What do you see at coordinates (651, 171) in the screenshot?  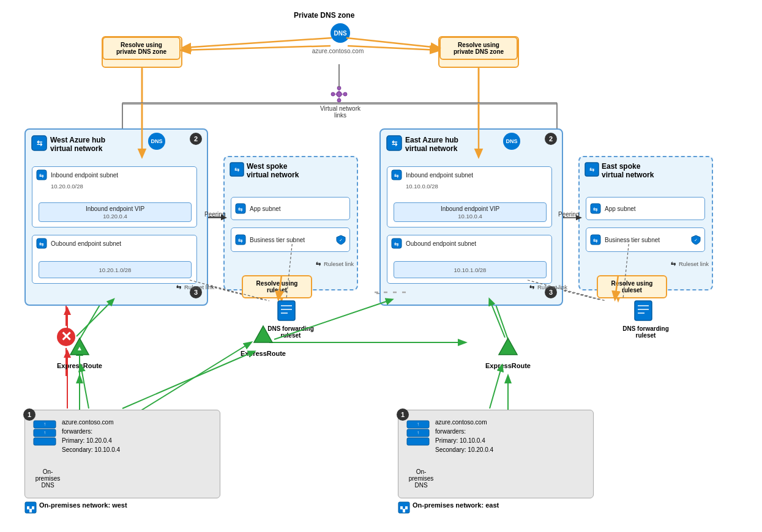 I see `east-spoke-title: East spoke virtual network` at bounding box center [651, 171].